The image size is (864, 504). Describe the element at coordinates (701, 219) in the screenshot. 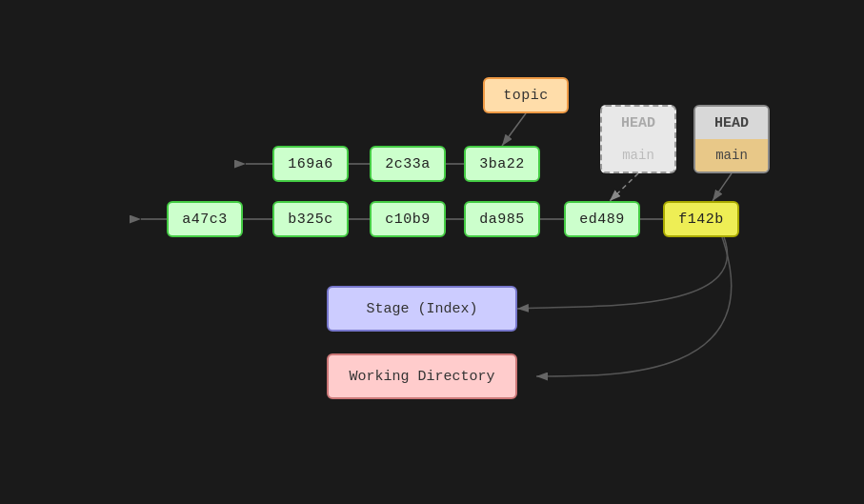

I see `commit-f142b-label: f142b` at that location.